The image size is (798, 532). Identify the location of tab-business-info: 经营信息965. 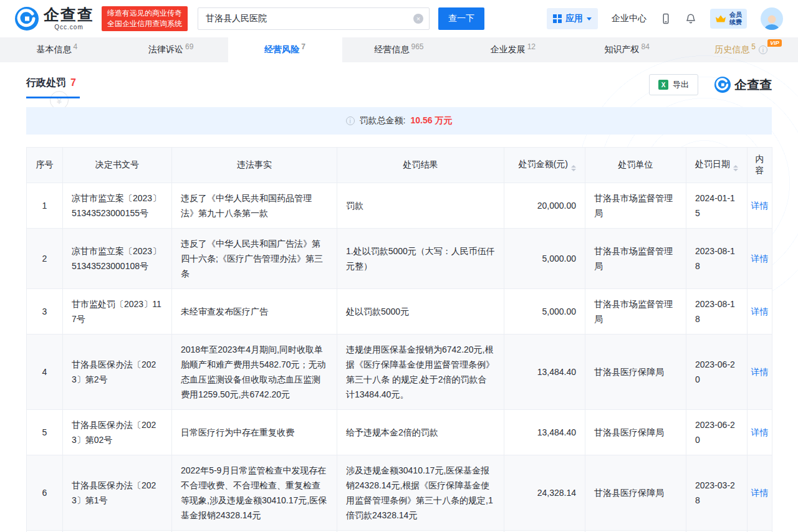
(399, 50).